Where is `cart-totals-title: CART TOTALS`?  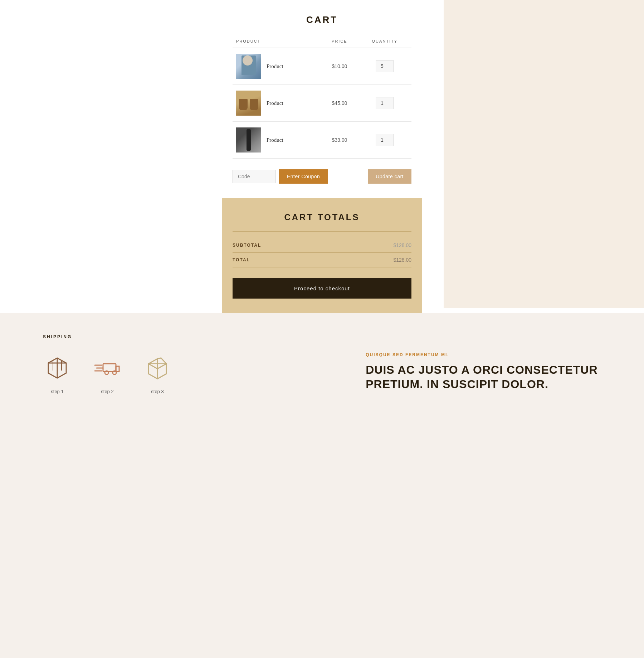
cart-totals-title: CART TOTALS is located at coordinates (322, 217).